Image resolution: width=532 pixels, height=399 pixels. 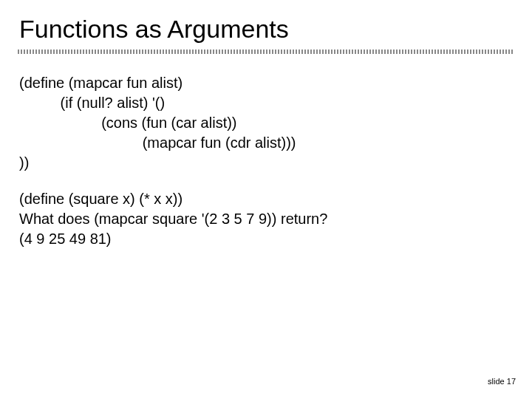 What do you see at coordinates (266, 25) in the screenshot?
I see `slide-title: Functions as Arguments` at bounding box center [266, 25].